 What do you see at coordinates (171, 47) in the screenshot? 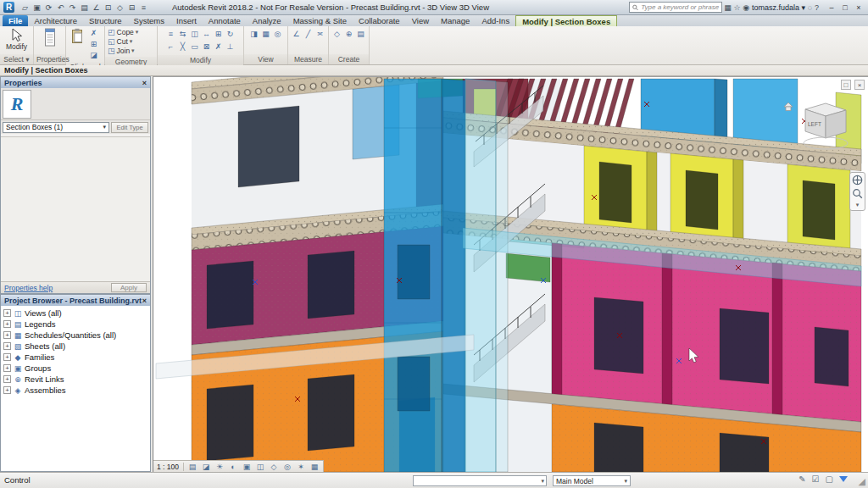
I see `trim-icon: ⌐` at bounding box center [171, 47].